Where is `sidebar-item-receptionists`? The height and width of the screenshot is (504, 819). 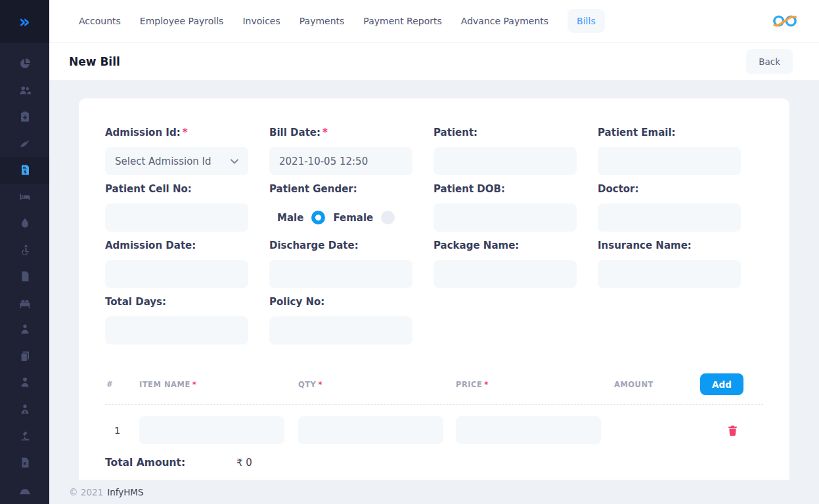 sidebar-item-receptionists is located at coordinates (25, 383).